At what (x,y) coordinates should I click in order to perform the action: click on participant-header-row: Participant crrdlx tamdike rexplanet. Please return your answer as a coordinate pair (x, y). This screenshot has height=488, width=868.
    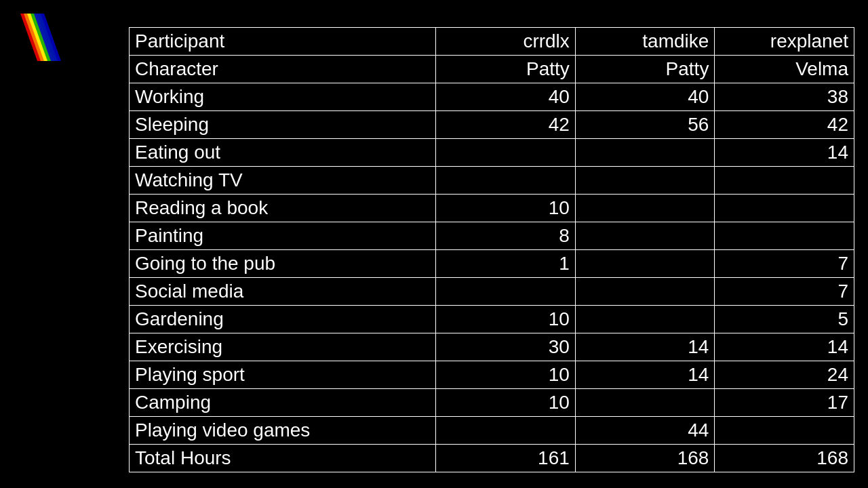
    Looking at the image, I should click on (492, 42).